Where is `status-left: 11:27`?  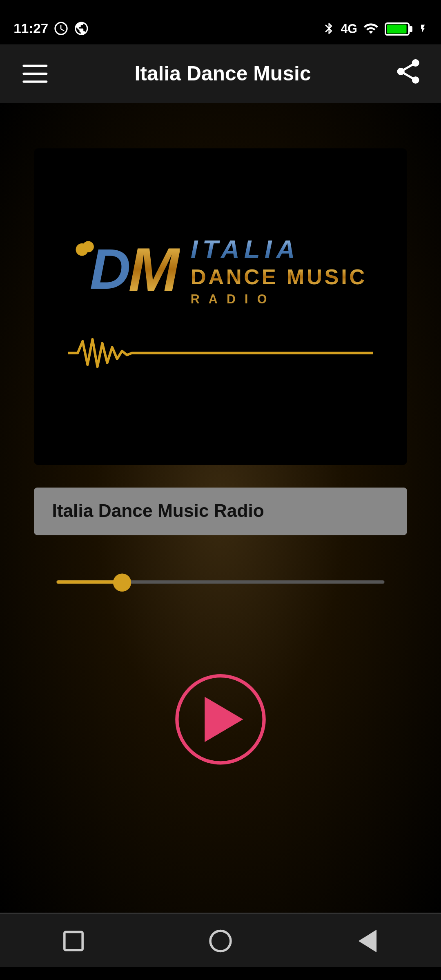 status-left: 11:27 is located at coordinates (51, 29).